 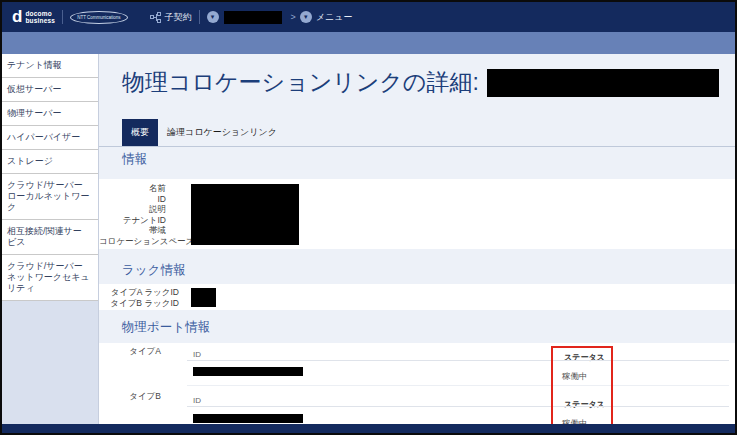 What do you see at coordinates (368, 17) in the screenshot?
I see `app-header: d docomo business NTT Communications 子契約…` at bounding box center [368, 17].